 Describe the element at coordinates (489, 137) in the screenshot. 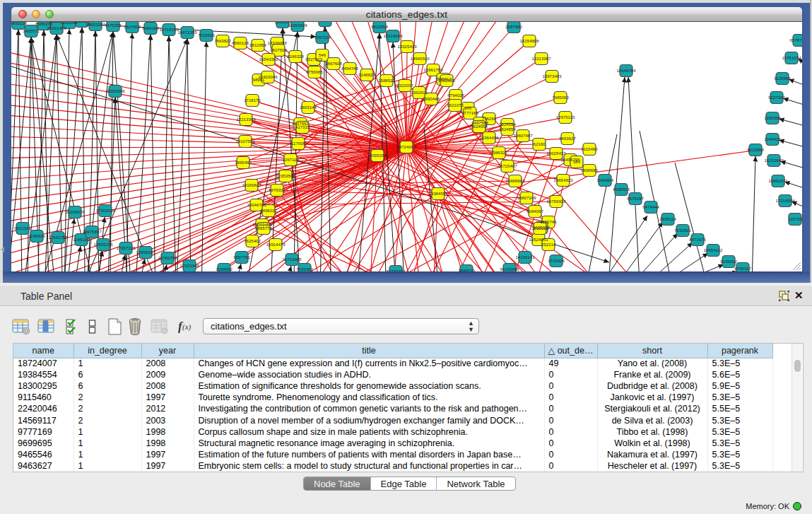

I see `svg-text: 20364436` at that location.